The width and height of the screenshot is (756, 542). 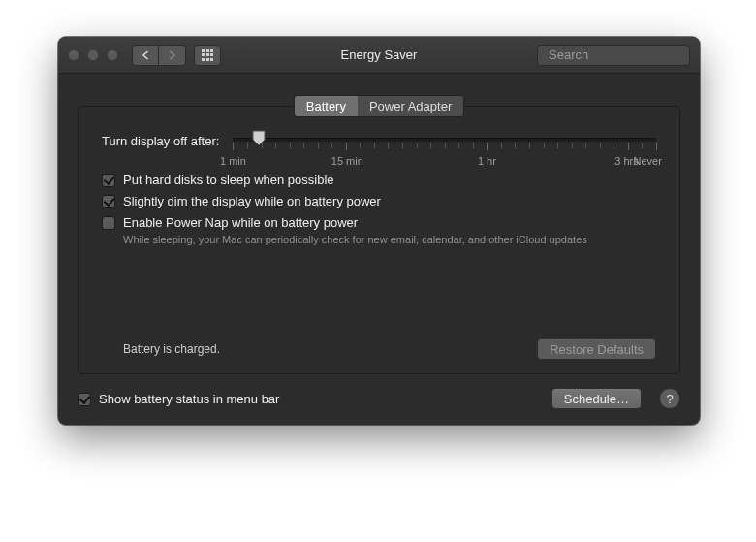 I want to click on option-dim-display: Slightly dim the display while on batter…, so click(x=379, y=202).